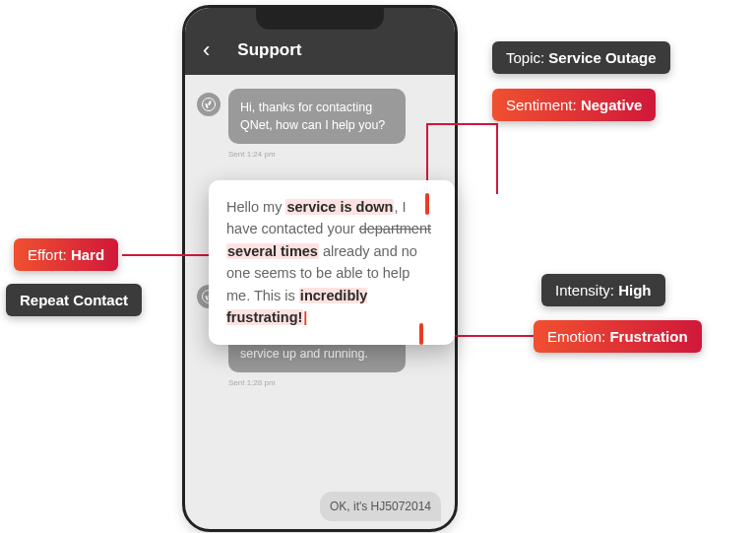 This screenshot has height=533, width=756. Describe the element at coordinates (273, 251) in the screenshot. I see `highlight-repeat: several times` at that location.